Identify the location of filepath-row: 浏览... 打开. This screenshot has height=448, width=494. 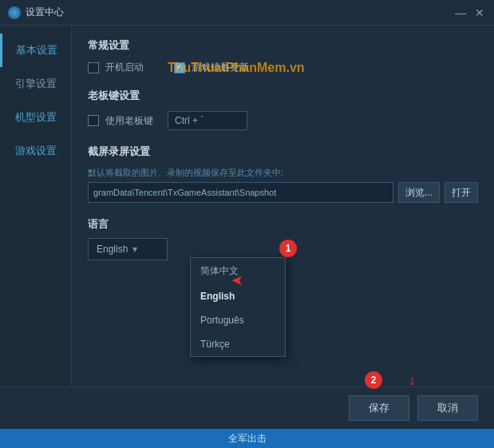
(283, 192).